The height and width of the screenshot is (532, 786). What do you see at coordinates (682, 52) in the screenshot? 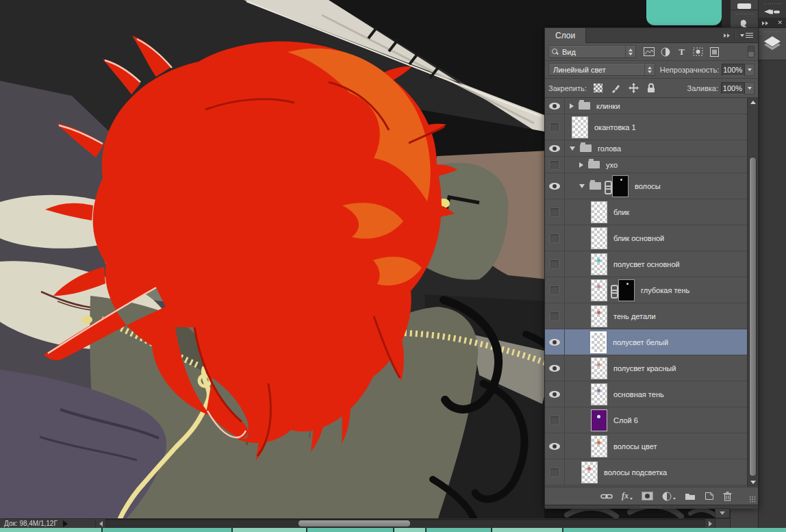
I see `type-layer-filter-icon: T` at bounding box center [682, 52].